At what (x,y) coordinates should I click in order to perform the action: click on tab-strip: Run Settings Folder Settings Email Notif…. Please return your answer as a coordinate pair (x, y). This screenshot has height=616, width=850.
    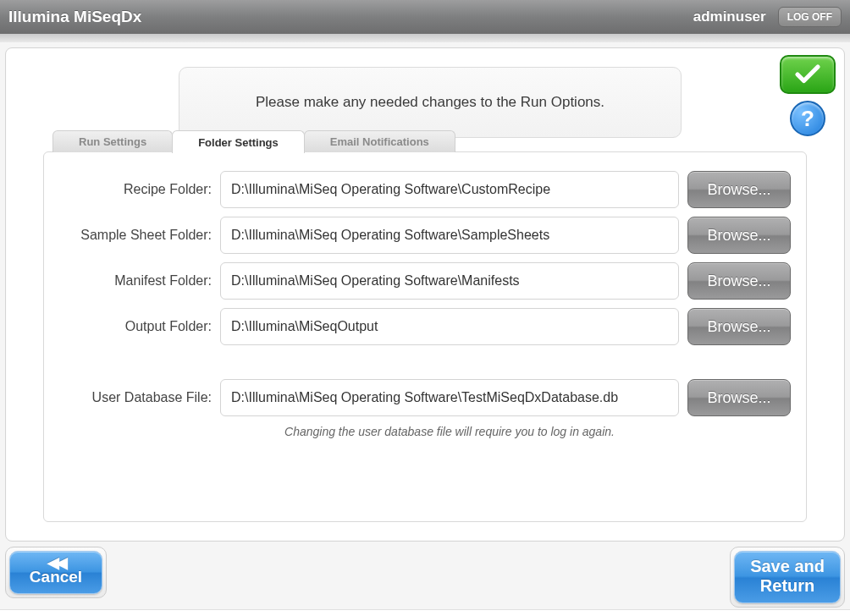
    Looking at the image, I should click on (254, 142).